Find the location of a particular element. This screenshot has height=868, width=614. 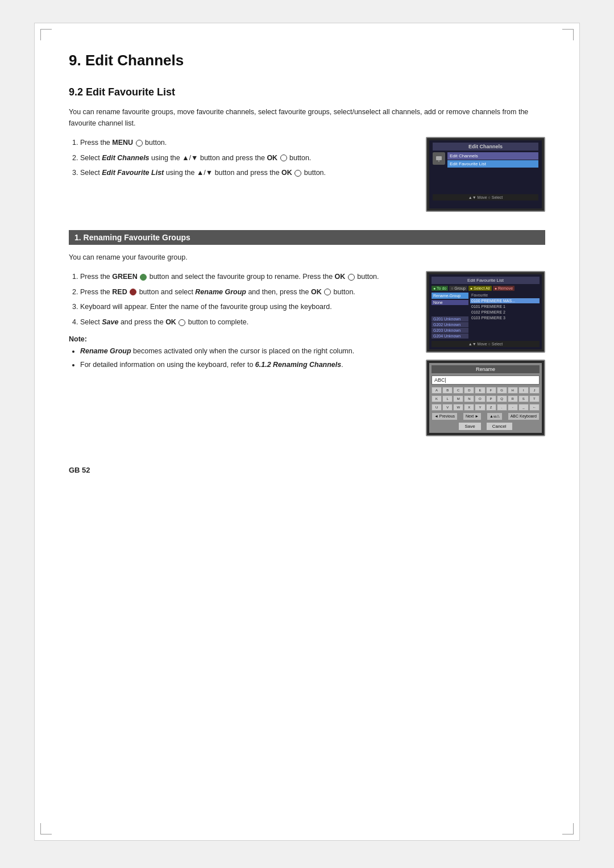

save-btn: Save is located at coordinates (470, 426).